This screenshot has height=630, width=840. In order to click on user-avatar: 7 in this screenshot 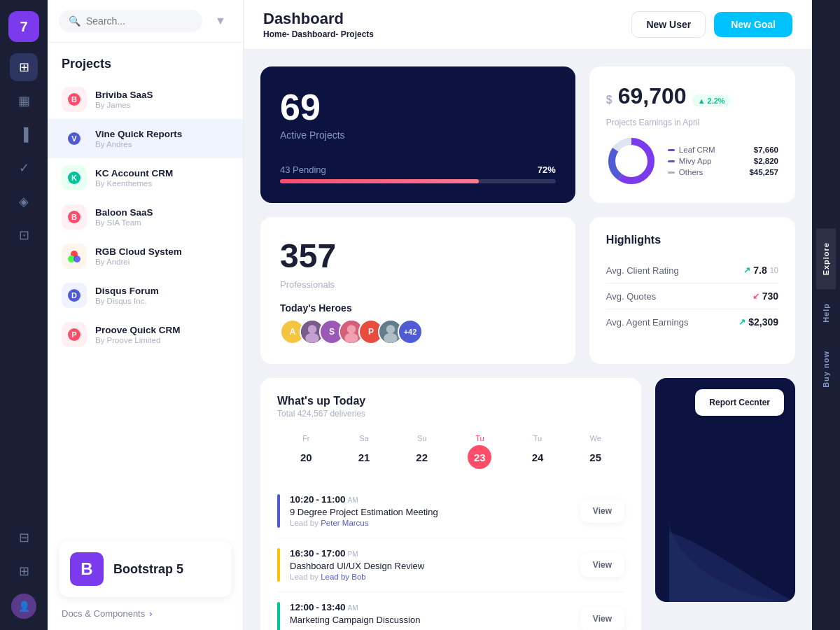, I will do `click(24, 27)`.